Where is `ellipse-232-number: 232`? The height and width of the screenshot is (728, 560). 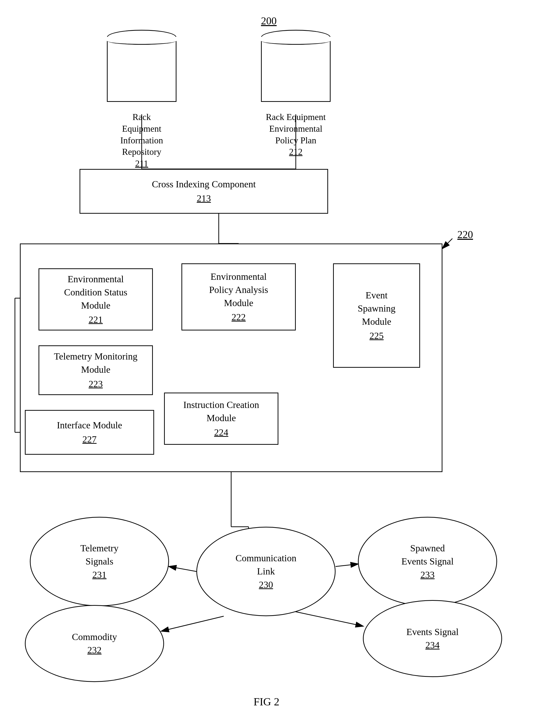
ellipse-232-number: 232 is located at coordinates (94, 650).